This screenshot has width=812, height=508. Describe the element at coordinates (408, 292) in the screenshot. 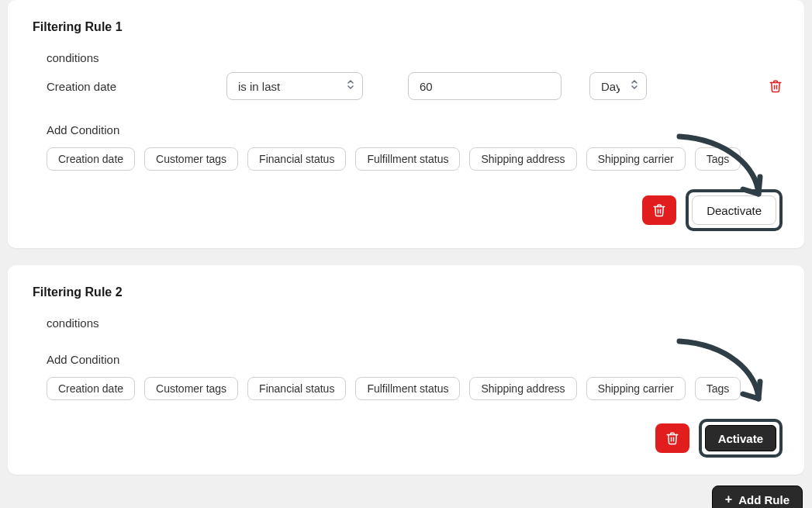

I see `rule-title: Filtering Rule 2` at that location.